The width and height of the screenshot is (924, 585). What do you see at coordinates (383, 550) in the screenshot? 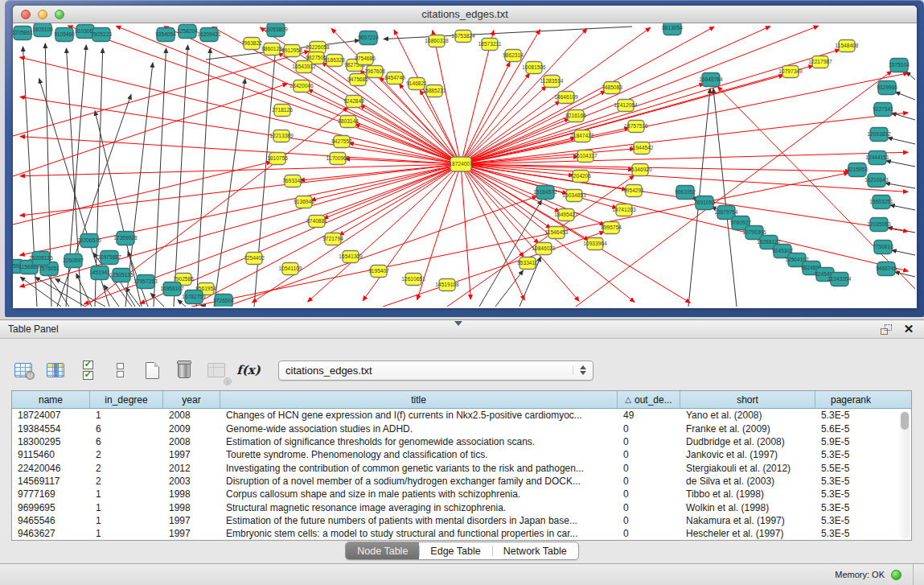
I see `tab-node-table: Node Table` at bounding box center [383, 550].